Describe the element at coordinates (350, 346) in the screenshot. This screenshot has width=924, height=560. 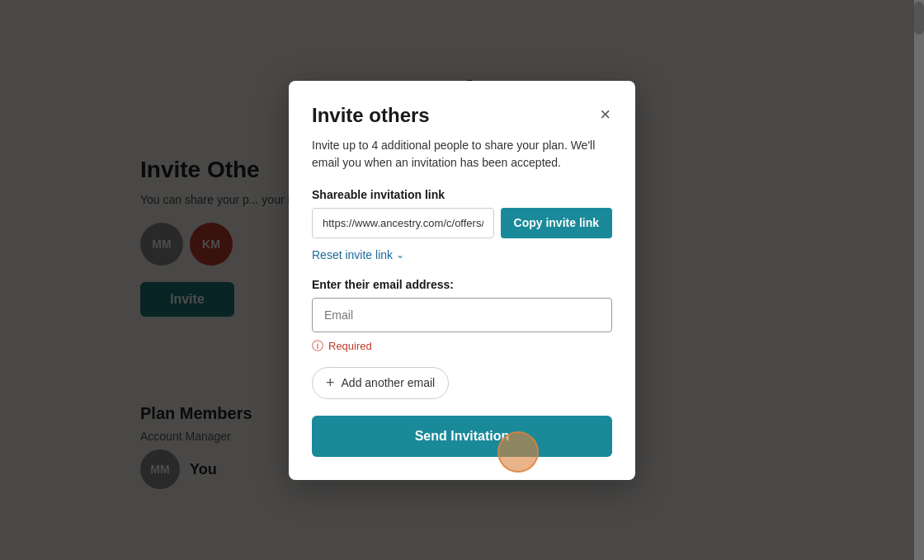
I see `required-text: Required` at that location.